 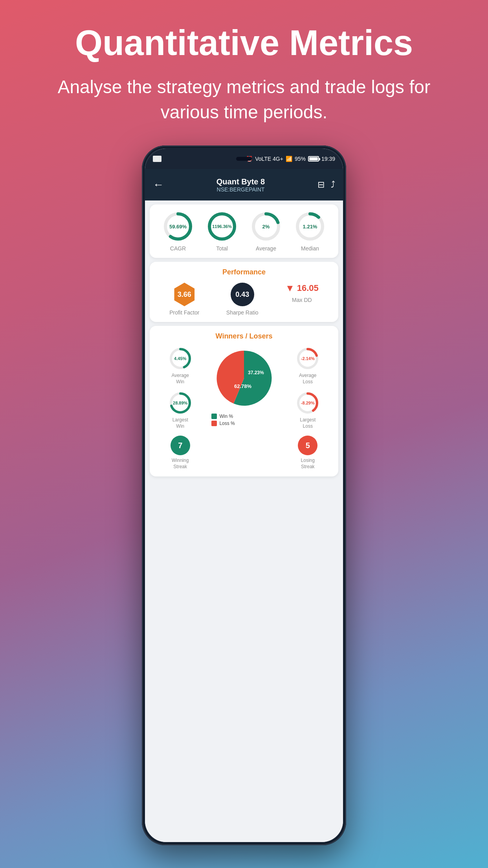 What do you see at coordinates (184, 299) in the screenshot?
I see `profit-factor-item: 3.66 Profit Factor` at bounding box center [184, 299].